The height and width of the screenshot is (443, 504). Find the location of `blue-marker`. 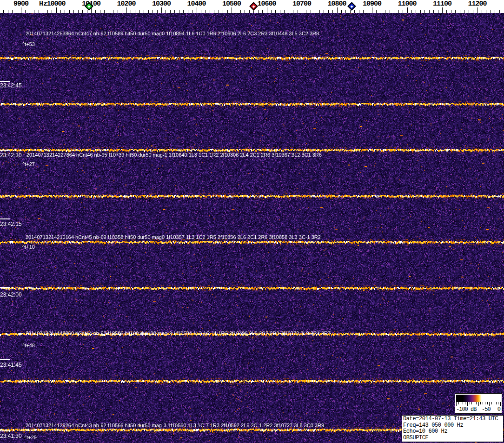

blue-marker is located at coordinates (351, 6).